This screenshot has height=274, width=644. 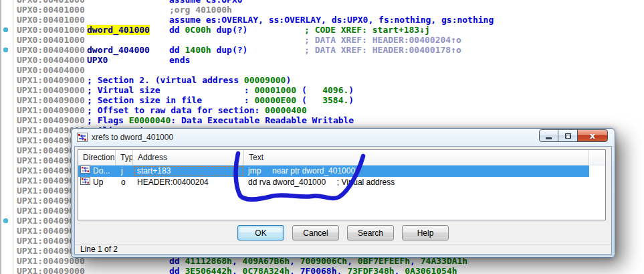 I want to click on xref-row: Do...jstart+183jmp near ptr dword_401000, so click(x=334, y=172).